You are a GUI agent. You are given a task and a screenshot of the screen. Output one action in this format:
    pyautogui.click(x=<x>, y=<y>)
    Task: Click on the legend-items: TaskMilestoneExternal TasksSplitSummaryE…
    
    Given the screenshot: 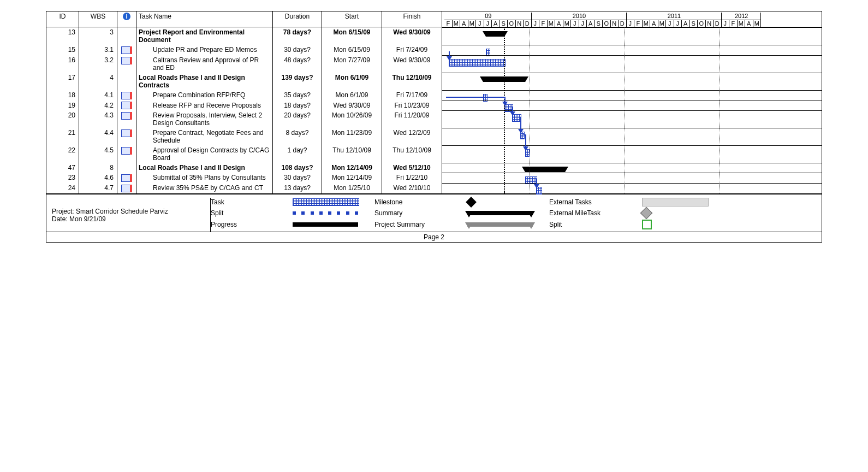 What is the action you would take?
    pyautogui.click(x=513, y=215)
    